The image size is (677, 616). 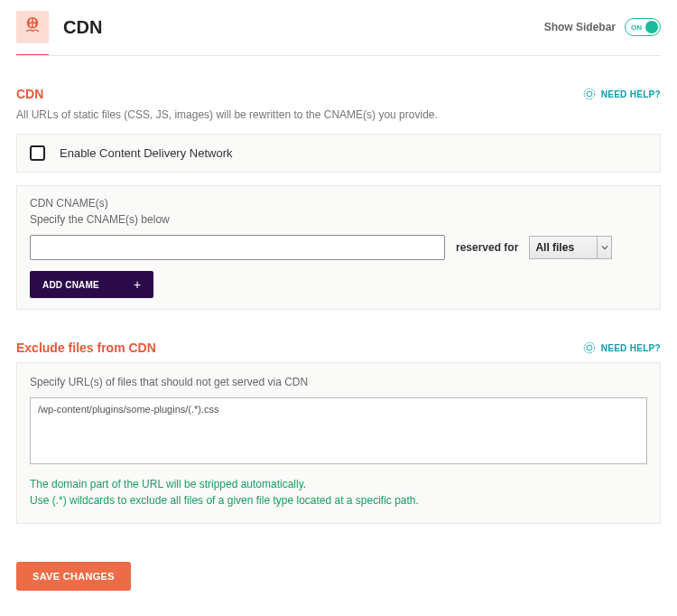 I want to click on reserved-for-select: All files, so click(x=570, y=247).